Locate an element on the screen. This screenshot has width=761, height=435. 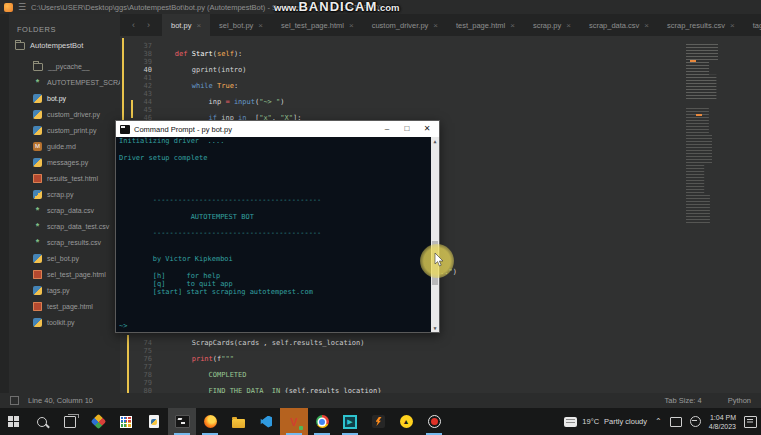
mouse-cursor-icon is located at coordinates (439, 260).